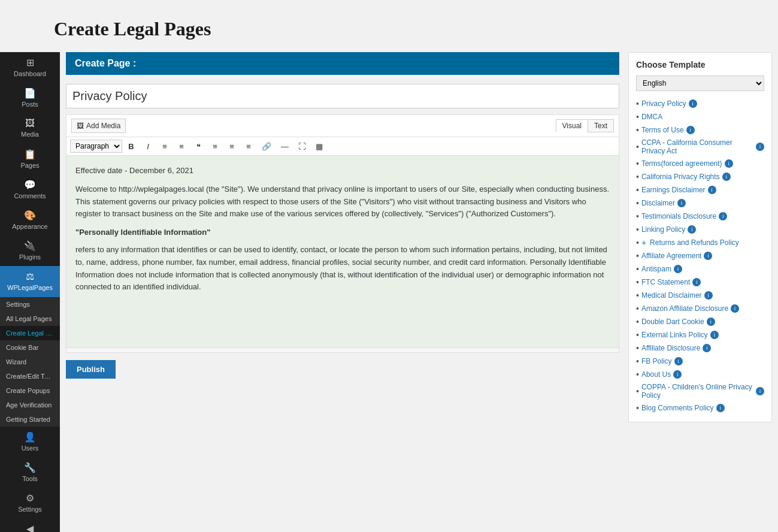 The height and width of the screenshot is (532, 778). Describe the element at coordinates (30, 258) in the screenshot. I see `sidebar-label-plugins: Plugins` at that location.